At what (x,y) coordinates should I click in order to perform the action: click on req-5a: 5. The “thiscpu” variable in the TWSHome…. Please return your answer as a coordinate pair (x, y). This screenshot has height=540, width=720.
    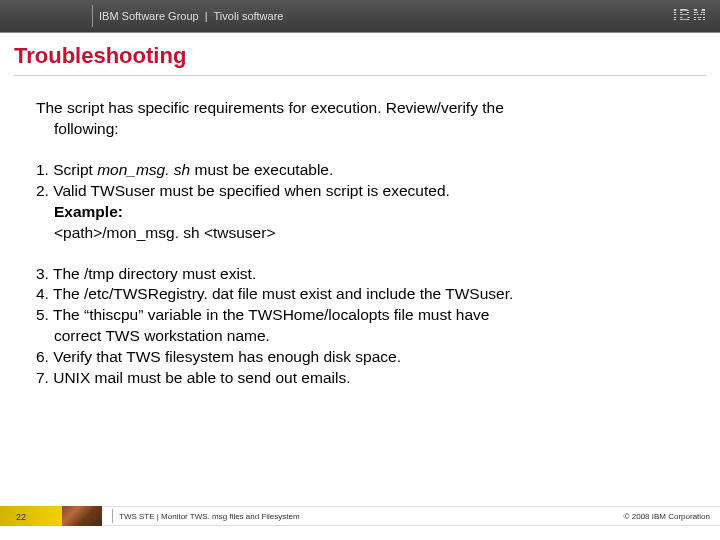
    Looking at the image, I should click on (360, 316).